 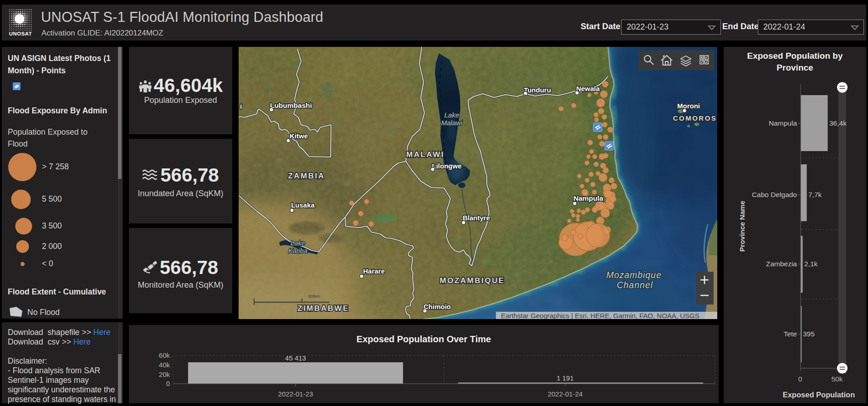 I want to click on svg-text: Exposed Population, so click(x=819, y=395).